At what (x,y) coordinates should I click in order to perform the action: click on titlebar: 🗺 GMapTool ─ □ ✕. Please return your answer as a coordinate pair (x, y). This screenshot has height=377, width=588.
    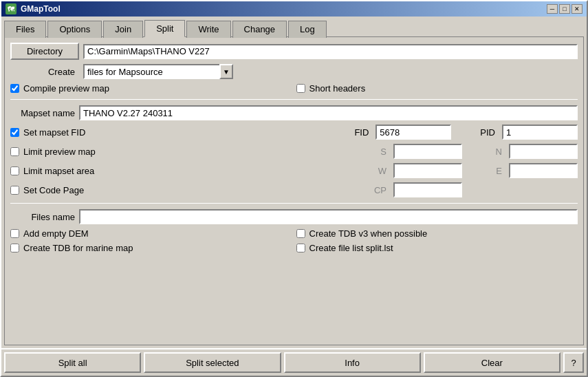
    Looking at the image, I should click on (294, 9).